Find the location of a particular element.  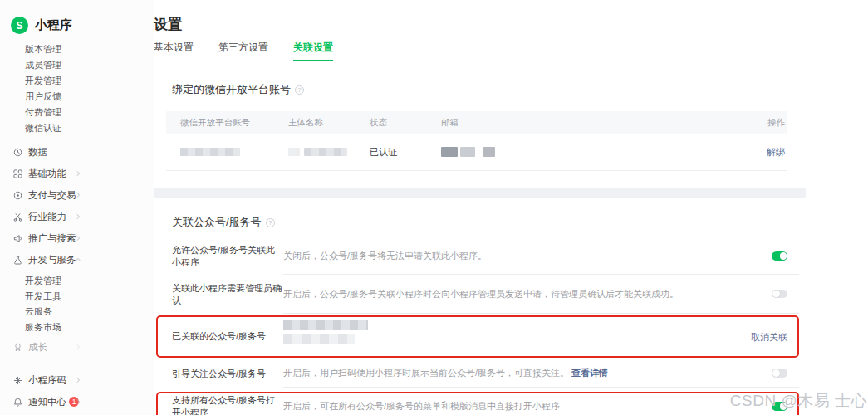

sidebar-item-data: 数据 is located at coordinates (76, 152).